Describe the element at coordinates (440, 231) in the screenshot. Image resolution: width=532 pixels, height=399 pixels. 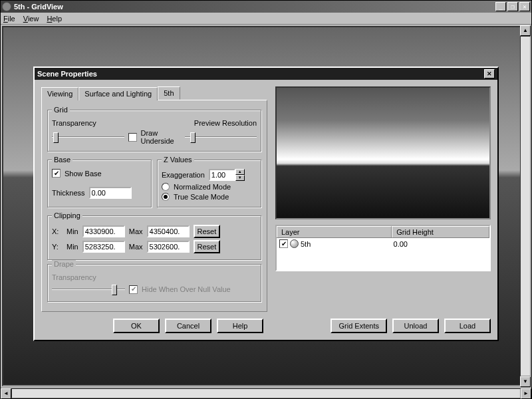
I see `col-grid-height: Grid Height` at that location.